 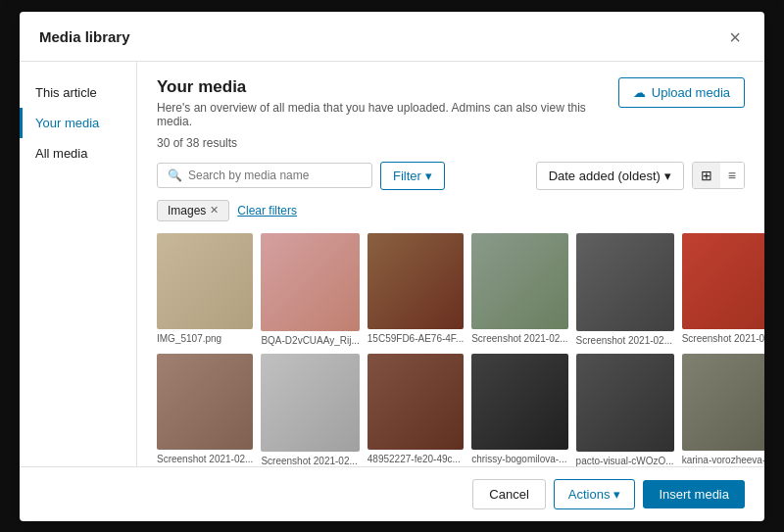 I want to click on media-item-name: pacto-visual-cWOzO..., so click(x=625, y=460).